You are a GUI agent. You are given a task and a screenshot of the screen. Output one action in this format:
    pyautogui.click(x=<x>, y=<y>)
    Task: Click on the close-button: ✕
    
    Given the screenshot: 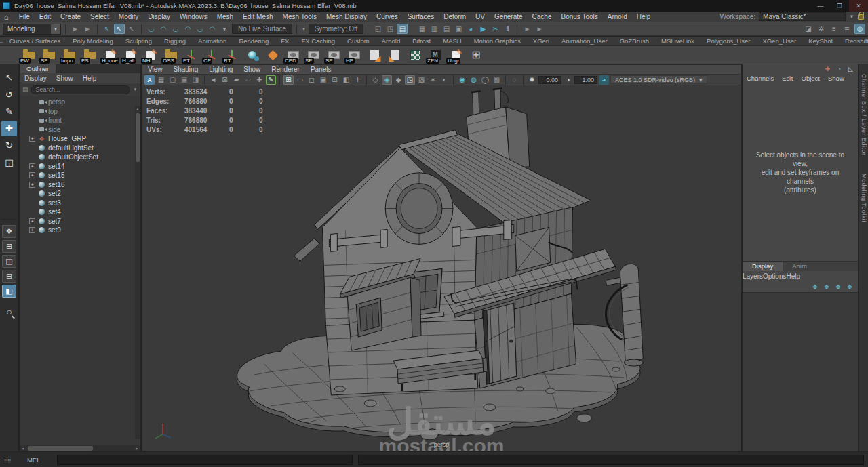 What is the action you would take?
    pyautogui.click(x=859, y=5)
    